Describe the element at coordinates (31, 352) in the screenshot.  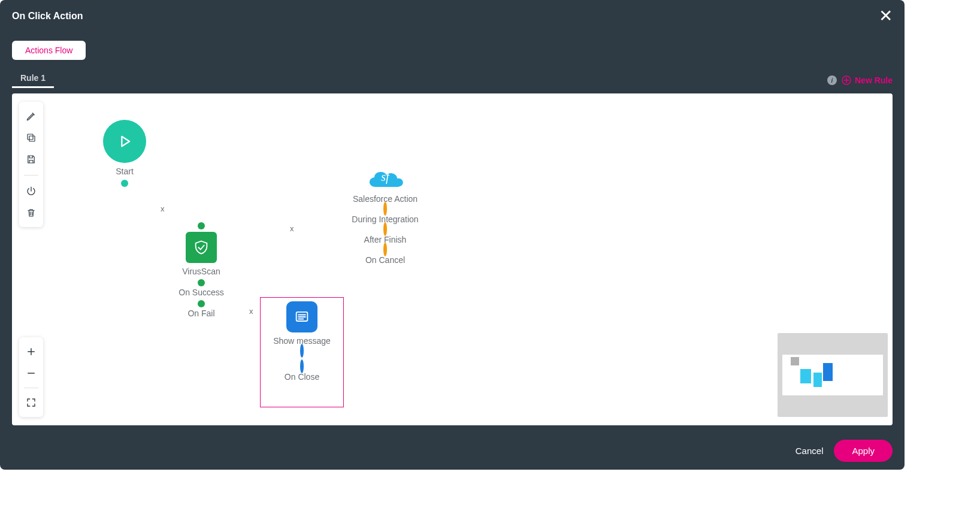
I see `plus-icon` at that location.